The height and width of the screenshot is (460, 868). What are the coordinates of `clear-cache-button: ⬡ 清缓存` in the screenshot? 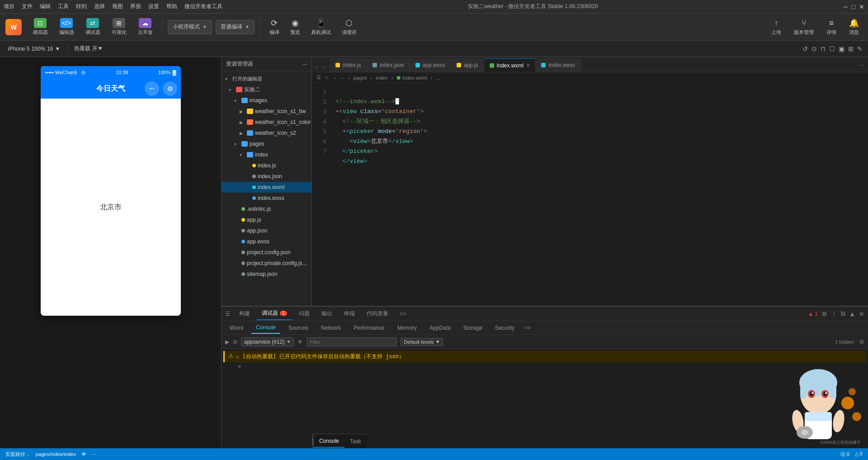 It's located at (349, 27).